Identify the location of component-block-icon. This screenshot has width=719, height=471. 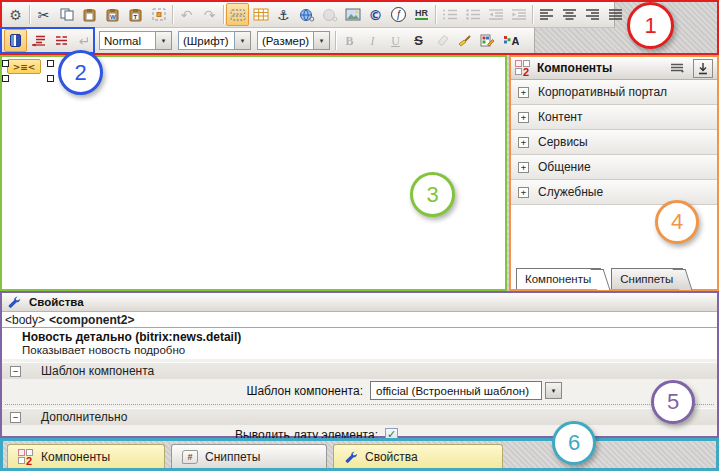
(16, 40).